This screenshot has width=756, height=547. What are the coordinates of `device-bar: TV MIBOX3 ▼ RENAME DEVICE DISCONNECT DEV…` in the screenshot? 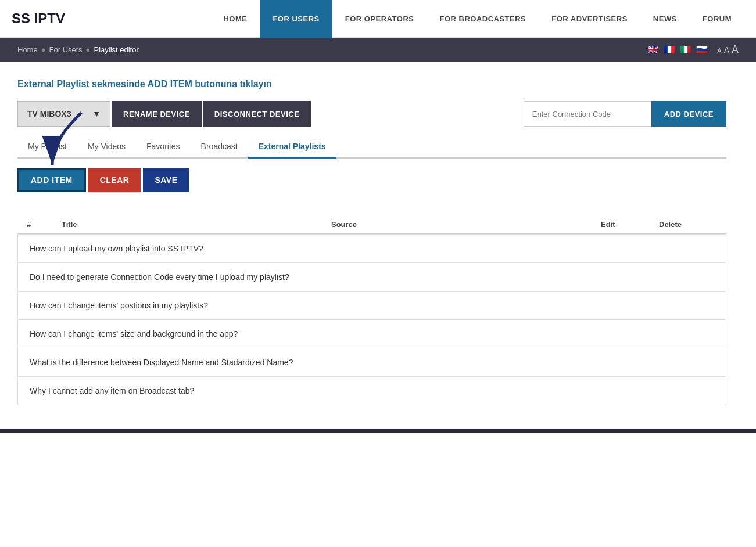 It's located at (372, 114).